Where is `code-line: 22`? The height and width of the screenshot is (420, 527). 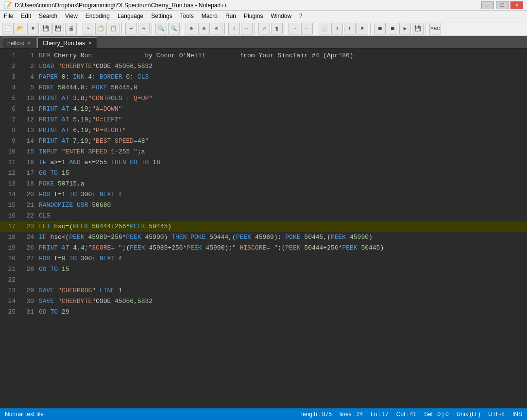 code-line: 22 is located at coordinates (263, 280).